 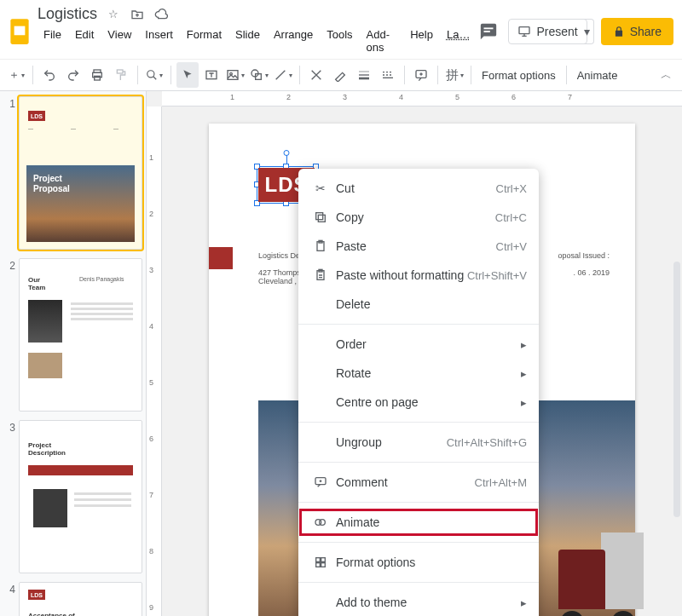 I want to click on ctx-comment: Comment Ctrl+Alt+M, so click(x=419, y=482).